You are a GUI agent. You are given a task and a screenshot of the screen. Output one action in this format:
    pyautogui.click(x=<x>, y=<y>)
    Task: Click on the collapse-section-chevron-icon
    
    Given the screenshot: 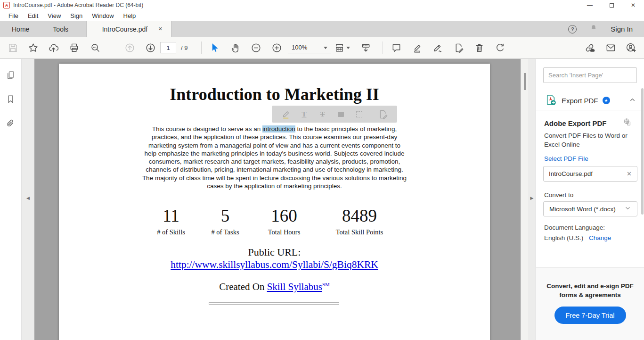 What is the action you would take?
    pyautogui.click(x=632, y=100)
    